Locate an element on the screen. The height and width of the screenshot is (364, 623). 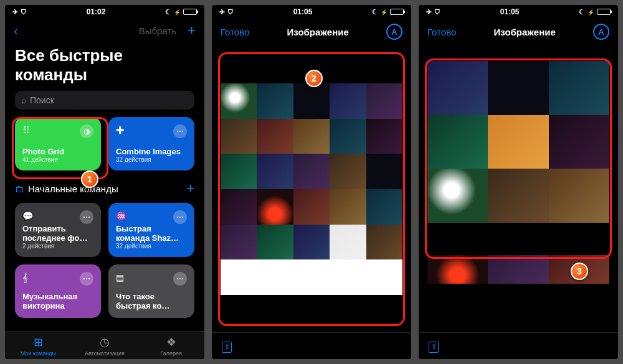
card-title: Музыкальная викторина is located at coordinates (58, 301).